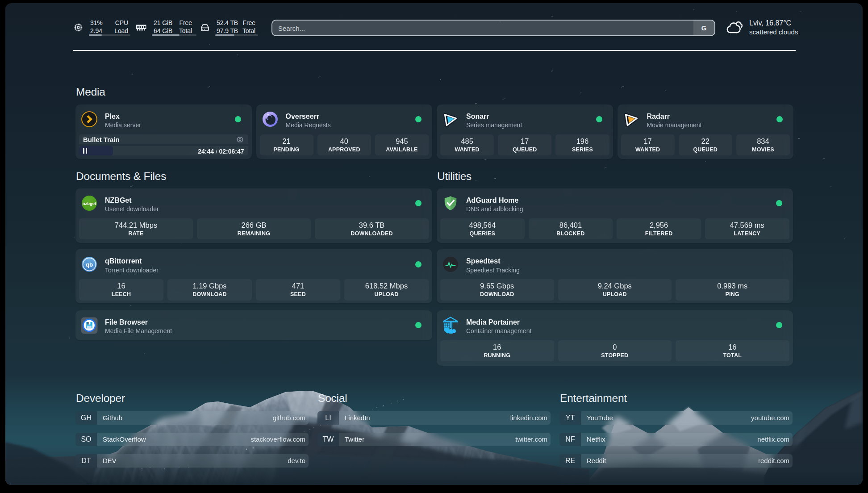 The height and width of the screenshot is (493, 868). Describe the element at coordinates (89, 264) in the screenshot. I see `svg-text: qb` at that location.